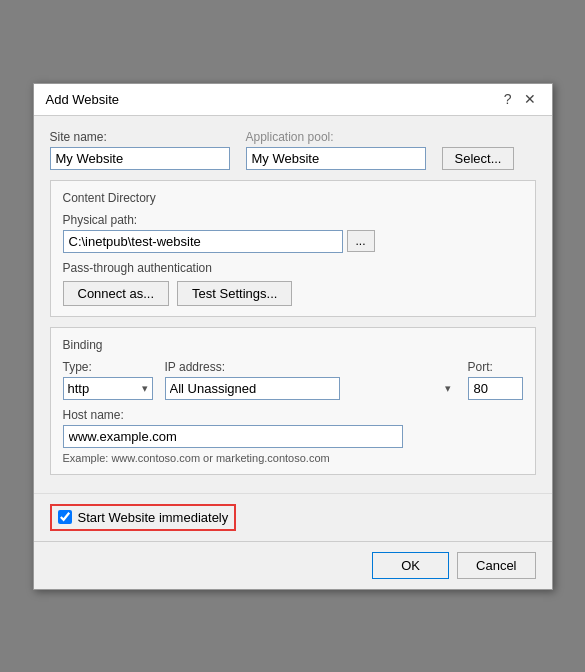 The image size is (585, 672). Describe the element at coordinates (140, 150) in the screenshot. I see `site-name-group: Site name:` at that location.